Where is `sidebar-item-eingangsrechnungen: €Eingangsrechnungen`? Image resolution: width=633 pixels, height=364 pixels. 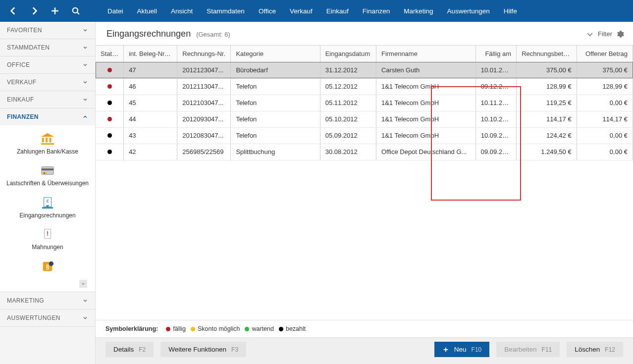 sidebar-item-eingangsrechnungen: €Eingangsrechnungen is located at coordinates (48, 208).